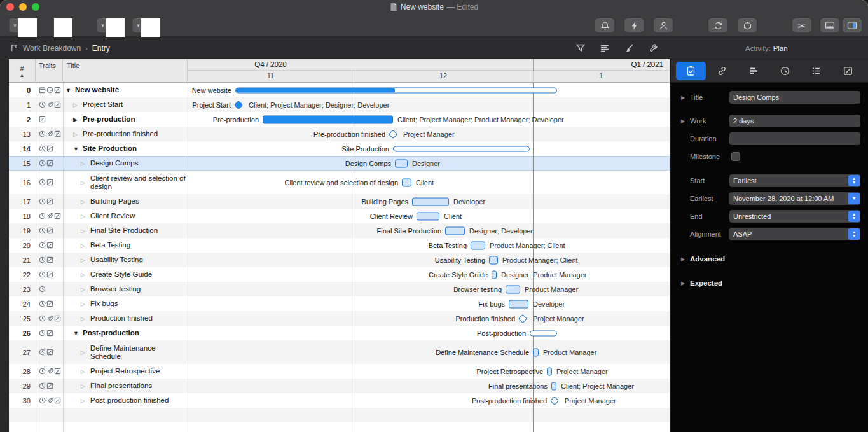 The image size is (868, 432). I want to click on task-row-25: 25▷Production finishedProduction finishe…, so click(340, 318).